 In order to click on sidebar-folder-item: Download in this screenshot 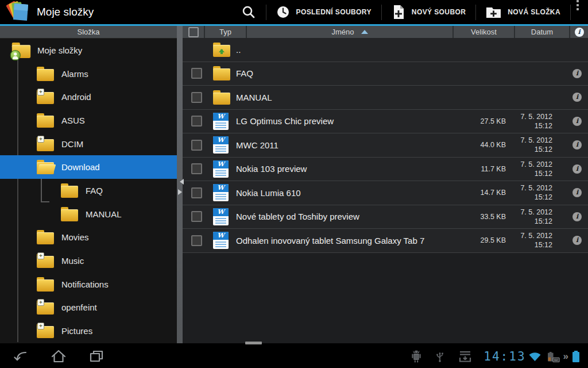, I will do `click(88, 167)`.